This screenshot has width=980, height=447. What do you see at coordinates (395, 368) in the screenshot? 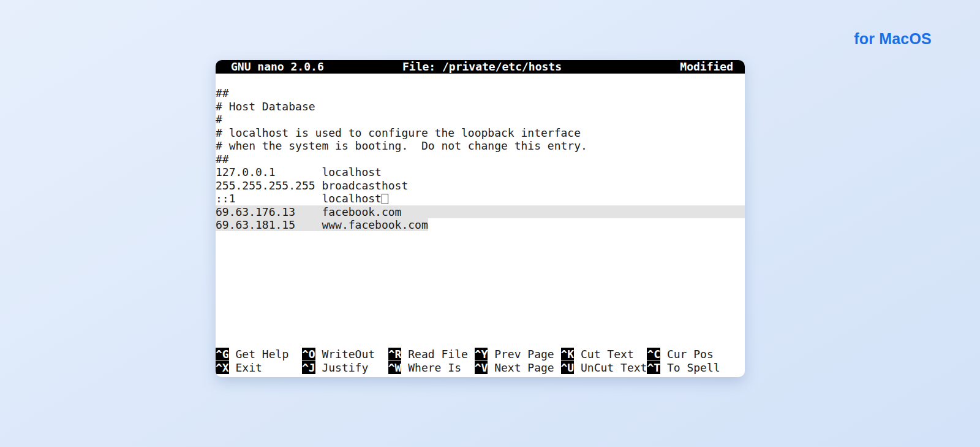
I see `shortcut-key: ^W` at bounding box center [395, 368].